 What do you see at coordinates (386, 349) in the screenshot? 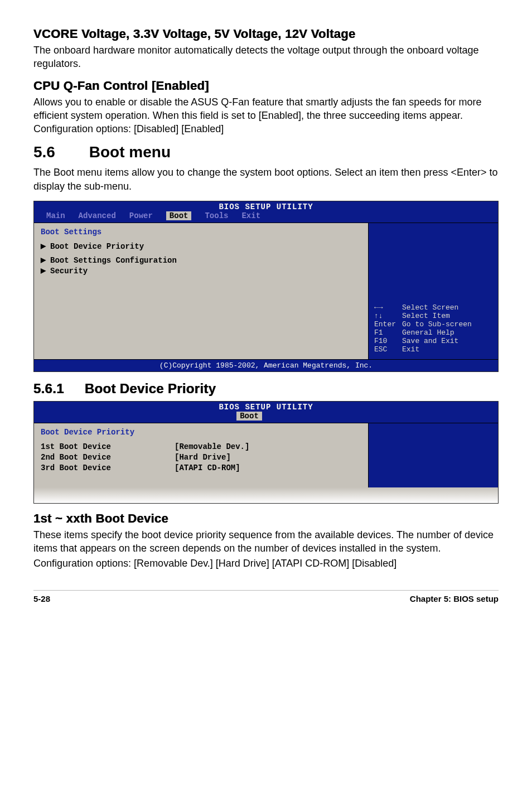
I see `key-esc: ESC` at bounding box center [386, 349].